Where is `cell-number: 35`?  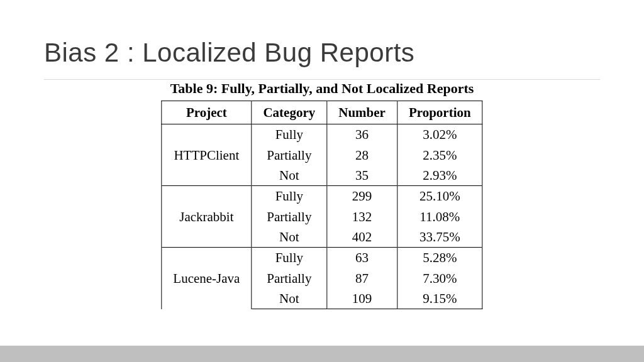 cell-number: 35 is located at coordinates (362, 176).